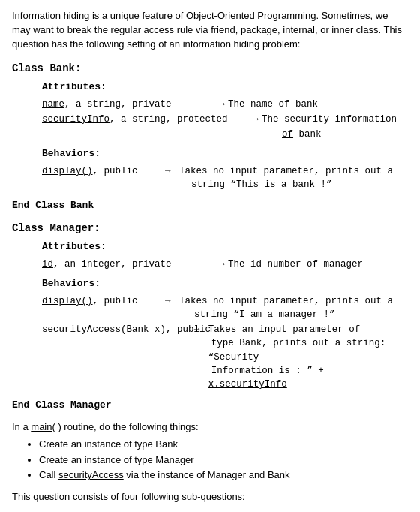 This screenshot has height=512, width=420. I want to click on bank-display-code: display(), public, so click(102, 171).